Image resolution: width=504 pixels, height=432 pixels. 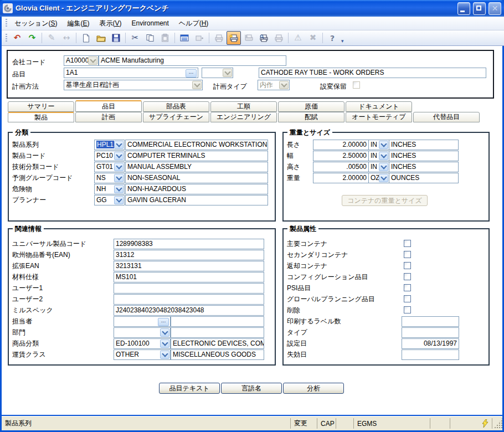 What do you see at coordinates (86, 38) in the screenshot?
I see `new-document-button` at bounding box center [86, 38].